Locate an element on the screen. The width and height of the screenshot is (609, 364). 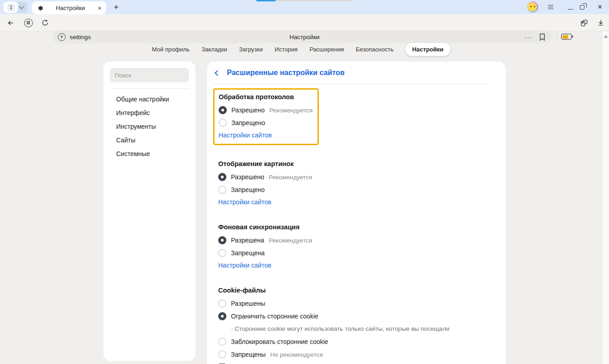
browser-menu-button is located at coordinates (551, 7).